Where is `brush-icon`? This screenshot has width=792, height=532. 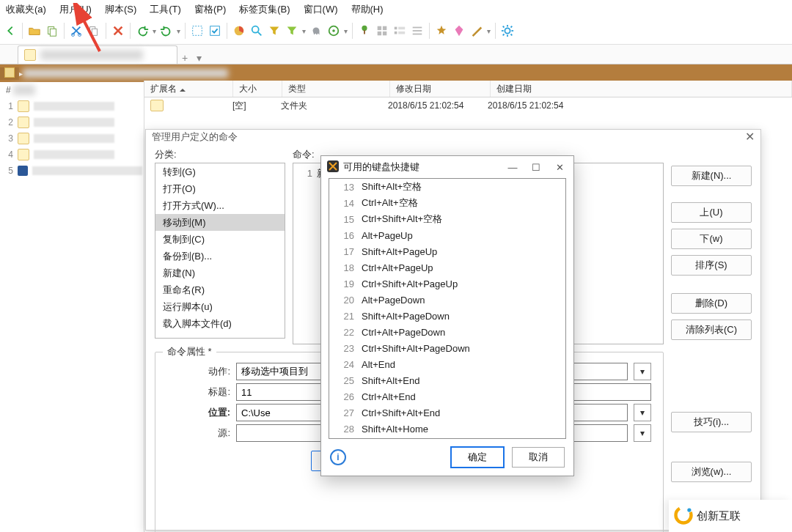 brush-icon is located at coordinates (477, 31).